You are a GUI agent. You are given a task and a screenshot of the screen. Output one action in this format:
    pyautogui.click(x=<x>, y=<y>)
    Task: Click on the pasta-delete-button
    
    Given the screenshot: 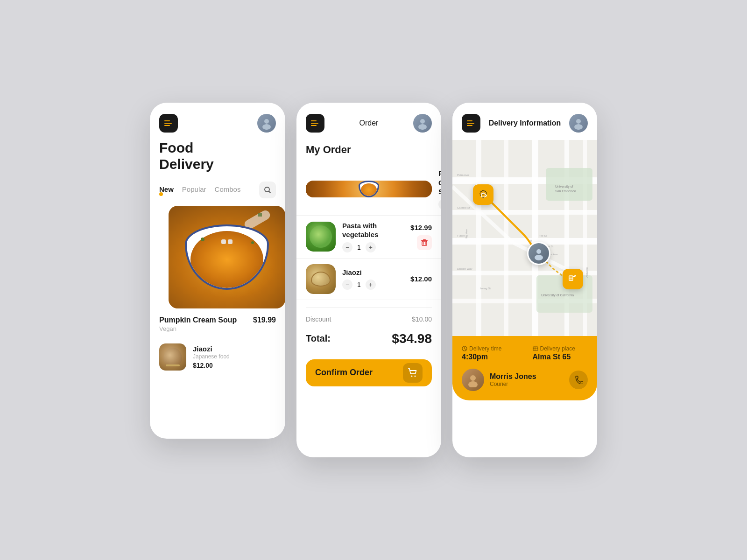 What is the action you would take?
    pyautogui.click(x=424, y=243)
    